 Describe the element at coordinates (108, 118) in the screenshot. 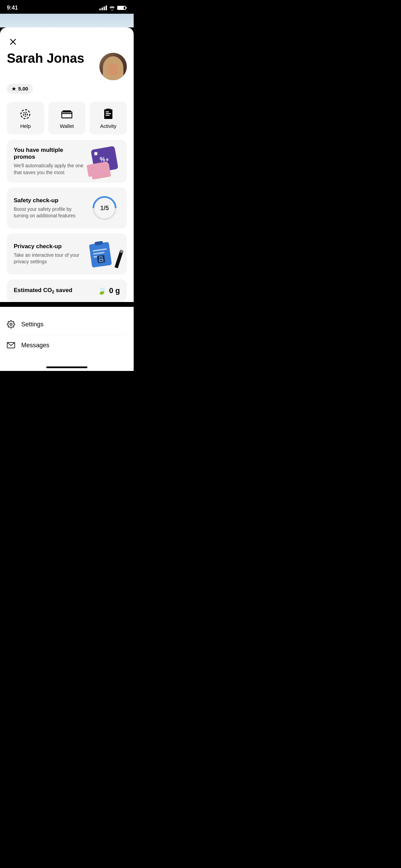

I see `activity-button: Activity` at that location.